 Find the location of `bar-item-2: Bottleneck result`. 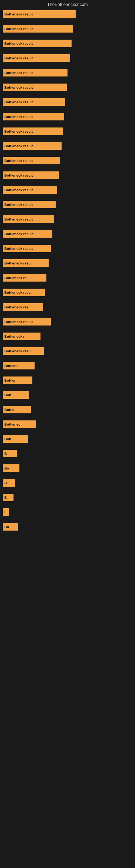

bar-item-2: Bottleneck result is located at coordinates (38, 29).